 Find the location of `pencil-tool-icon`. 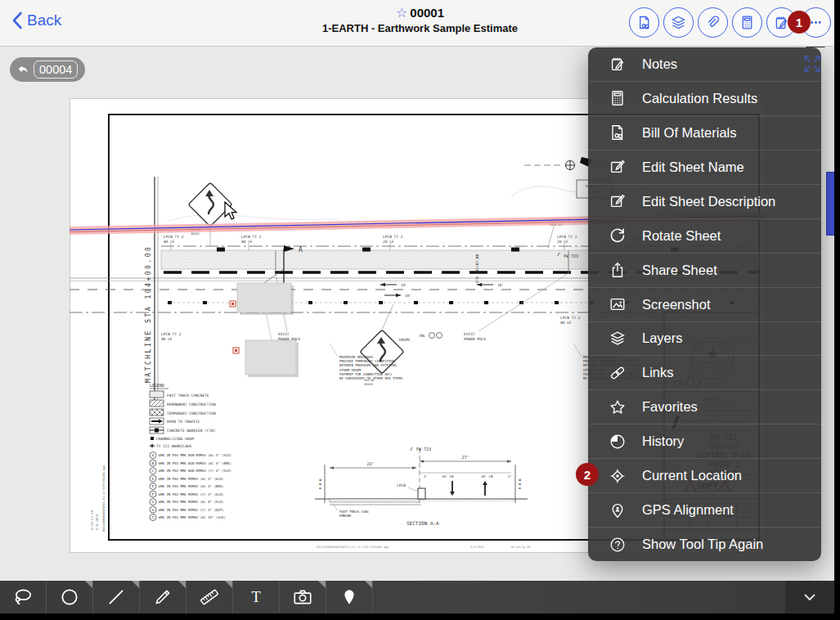

pencil-tool-icon is located at coordinates (163, 597).